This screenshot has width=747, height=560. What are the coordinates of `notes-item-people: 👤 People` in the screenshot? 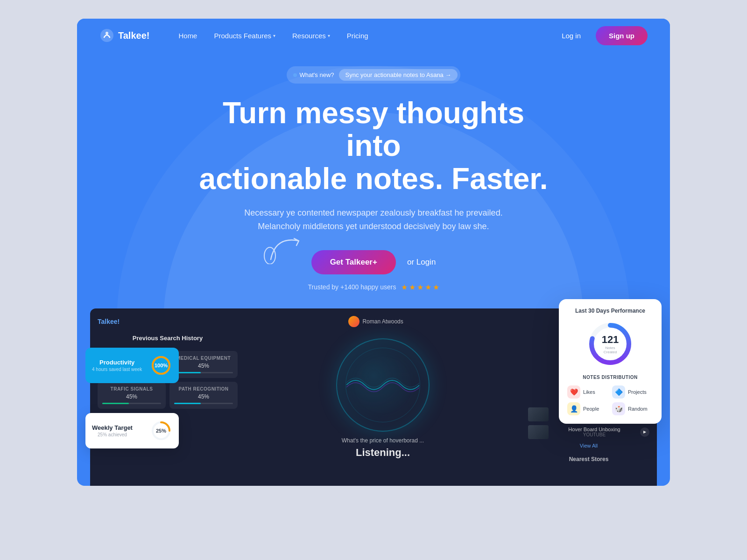 It's located at (588, 409).